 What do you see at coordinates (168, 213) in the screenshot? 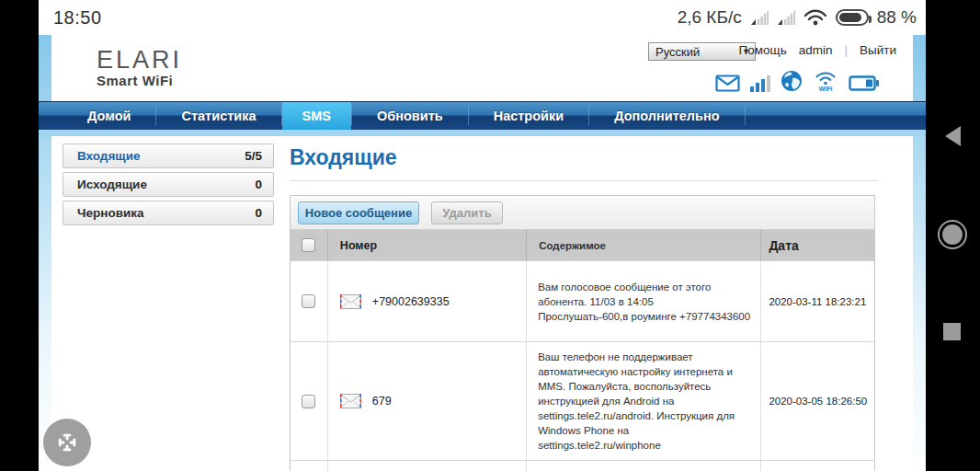
I see `sidebar-item-drafts: Черновика 0` at bounding box center [168, 213].